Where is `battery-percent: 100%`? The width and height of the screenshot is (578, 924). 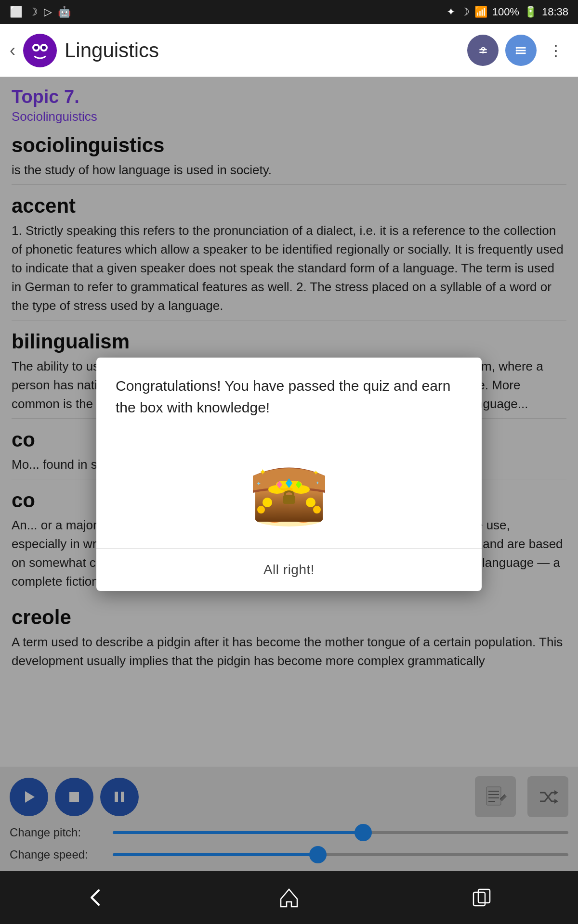 battery-percent: 100% is located at coordinates (506, 12).